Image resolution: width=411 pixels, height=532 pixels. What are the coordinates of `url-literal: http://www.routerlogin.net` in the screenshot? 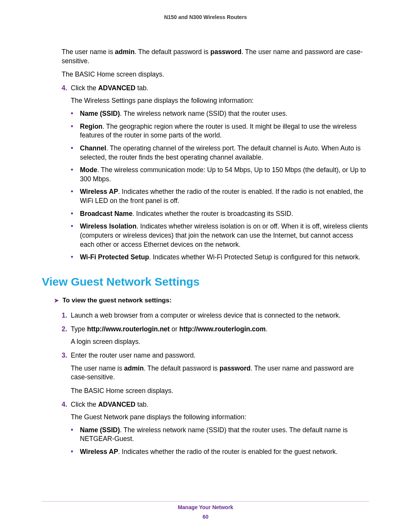 It's located at (129, 329).